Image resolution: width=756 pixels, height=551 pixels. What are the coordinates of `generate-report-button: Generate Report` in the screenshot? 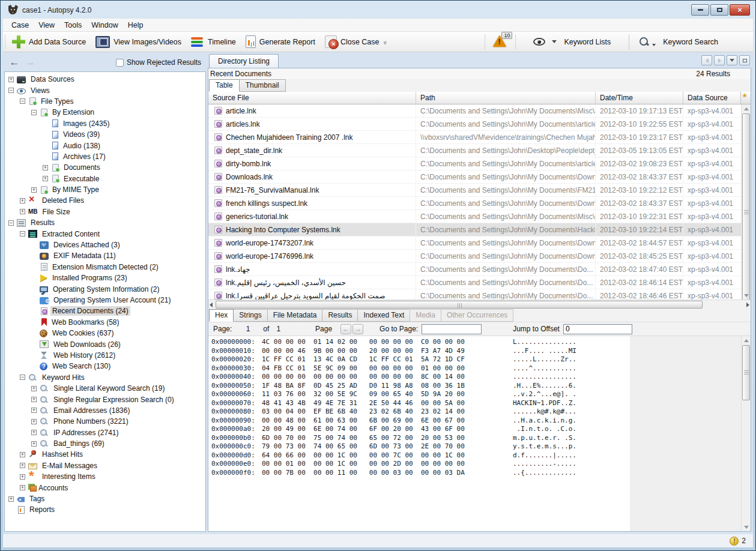 It's located at (280, 42).